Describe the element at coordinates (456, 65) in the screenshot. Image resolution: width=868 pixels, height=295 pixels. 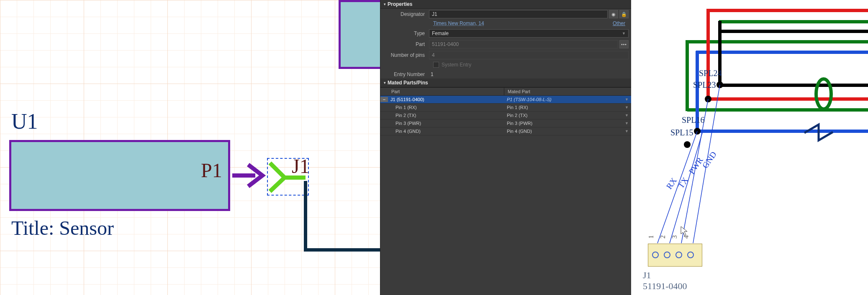
I see `system-entry-label: System Entry` at that location.